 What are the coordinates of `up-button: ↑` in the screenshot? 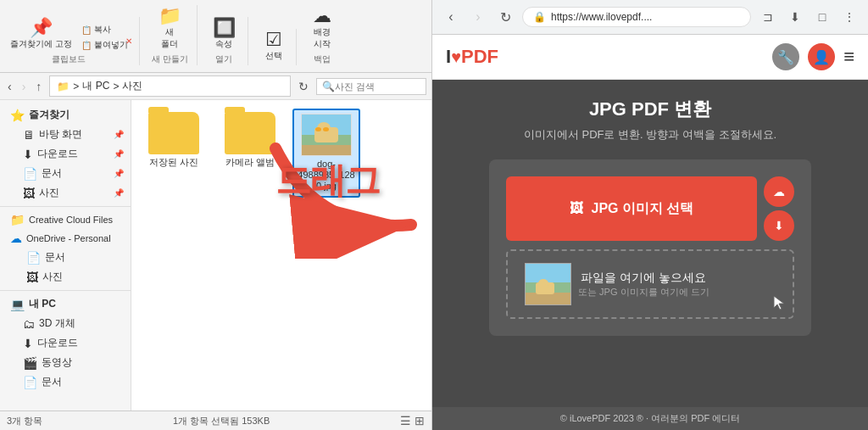 It's located at (39, 87).